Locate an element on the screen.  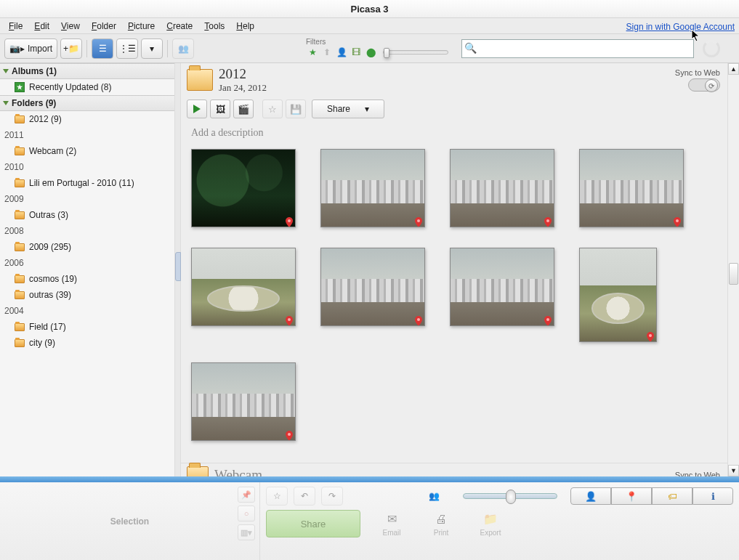
star-button: ☆ is located at coordinates (272, 109).